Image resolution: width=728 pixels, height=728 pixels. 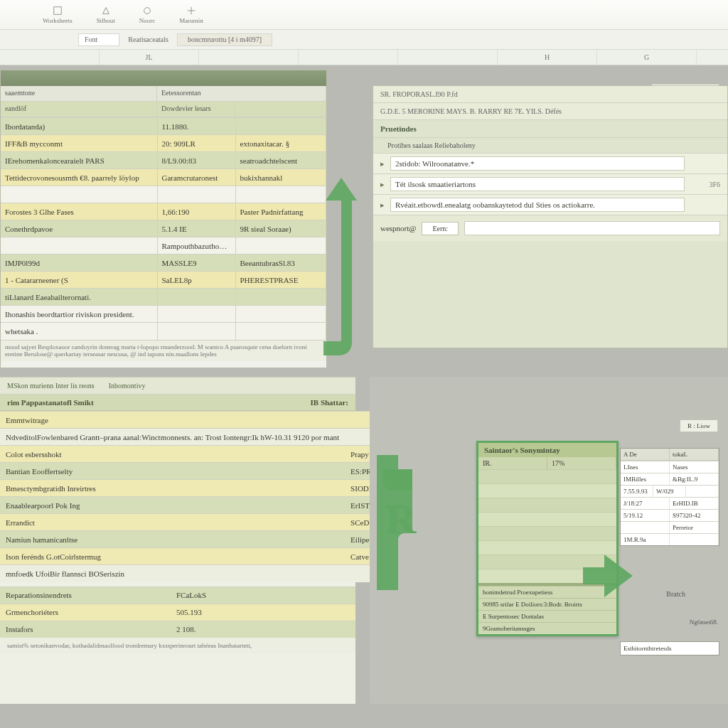 I want to click on side-input: Esthitornthtretesds, so click(x=670, y=648).